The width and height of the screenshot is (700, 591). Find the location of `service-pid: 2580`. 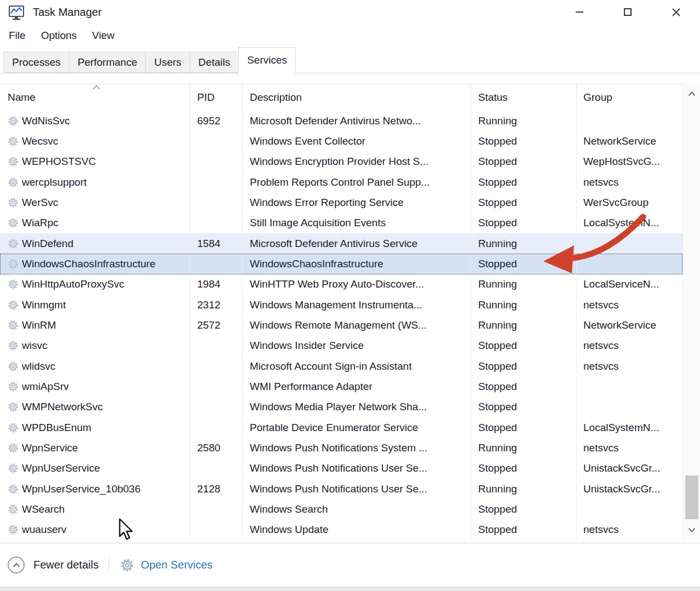

service-pid: 2580 is located at coordinates (216, 448).